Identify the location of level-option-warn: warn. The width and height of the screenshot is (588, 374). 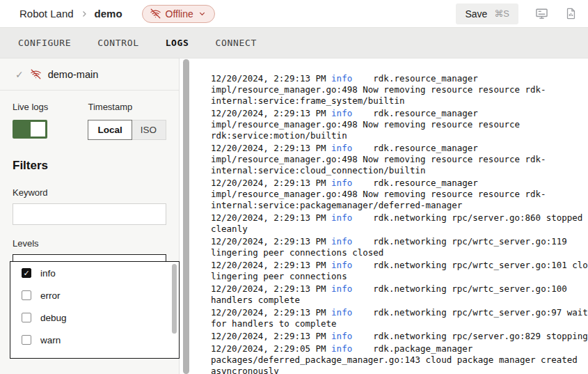
(95, 340).